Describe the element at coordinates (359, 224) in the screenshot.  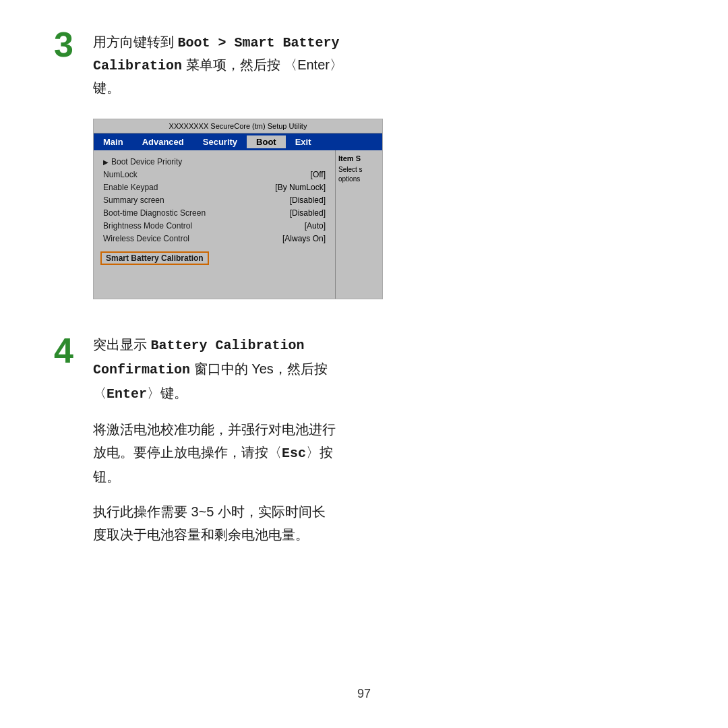
I see `bios-side-panel: Item S Select soptions` at that location.